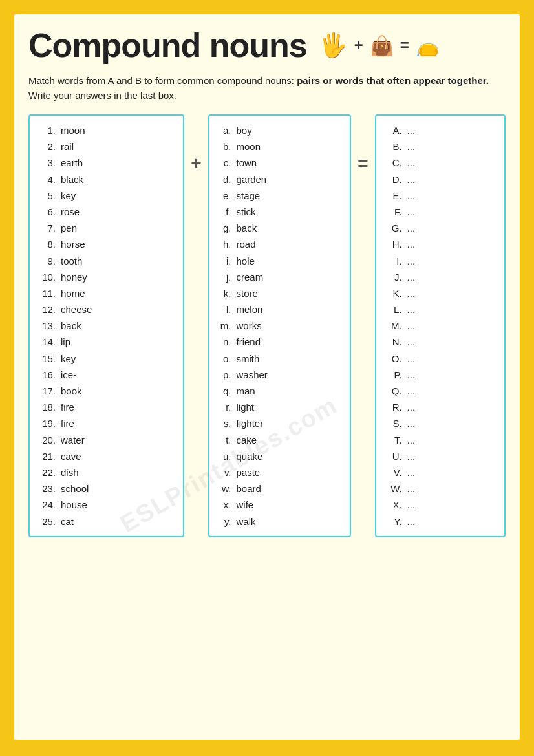  I want to click on list-item-b: m.works, so click(280, 326).